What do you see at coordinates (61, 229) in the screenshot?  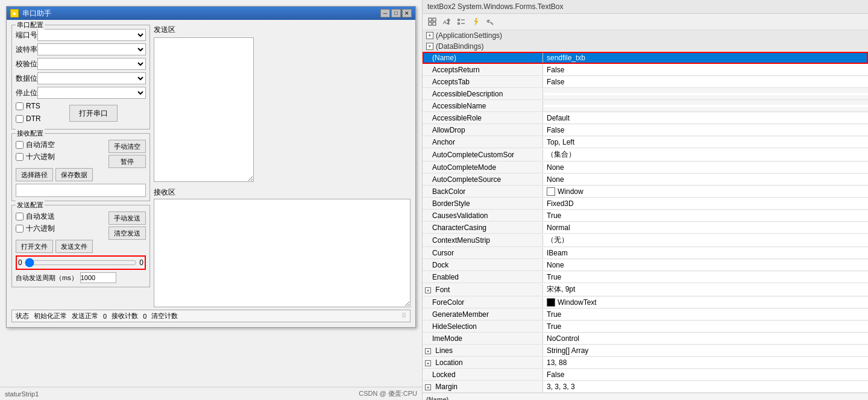 I see `hex-send-row: 十六进制` at bounding box center [61, 229].